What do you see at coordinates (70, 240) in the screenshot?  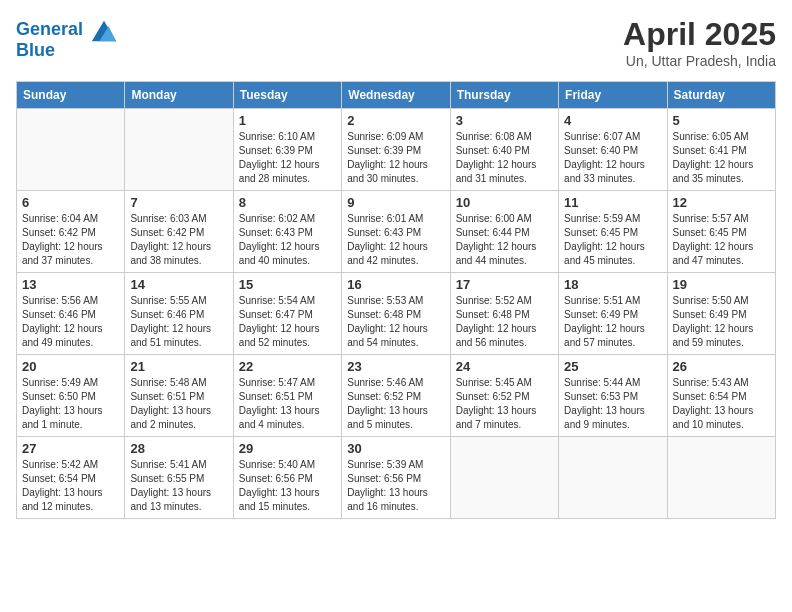 I see `day-info: Sunrise: 6:04 AM Sunset: 6:42 PM Dayligh…` at bounding box center [70, 240].